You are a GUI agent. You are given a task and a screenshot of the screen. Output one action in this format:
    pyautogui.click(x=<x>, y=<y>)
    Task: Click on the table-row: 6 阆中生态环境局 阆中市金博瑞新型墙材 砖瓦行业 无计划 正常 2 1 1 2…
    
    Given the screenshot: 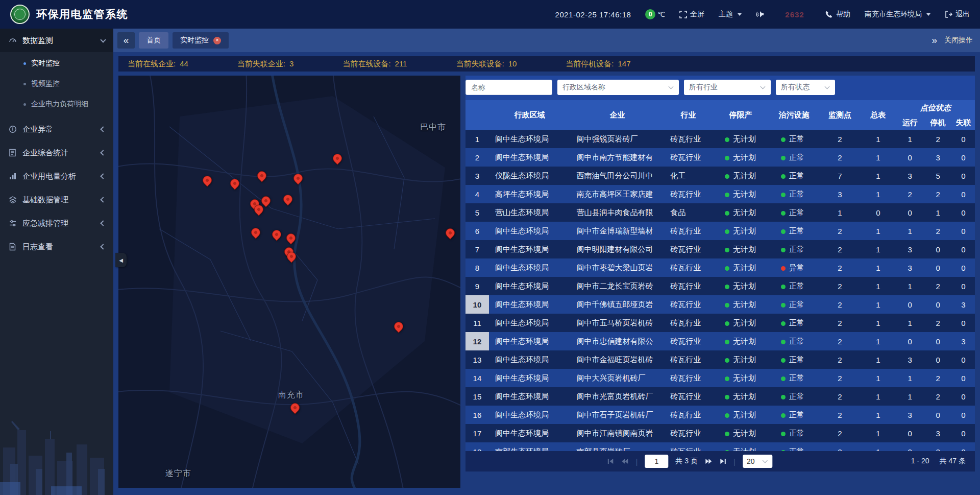 What is the action you would take?
    pyautogui.click(x=720, y=231)
    